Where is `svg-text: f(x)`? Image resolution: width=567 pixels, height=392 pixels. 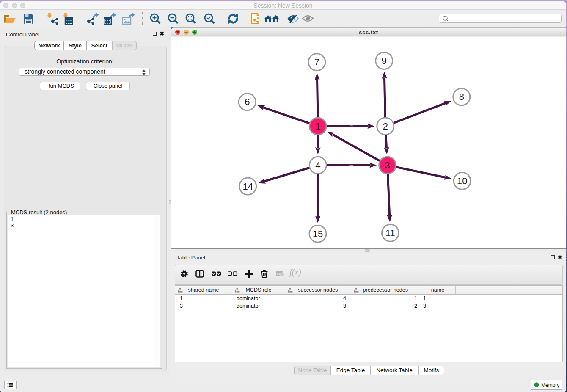 svg-text: f(x) is located at coordinates (295, 273).